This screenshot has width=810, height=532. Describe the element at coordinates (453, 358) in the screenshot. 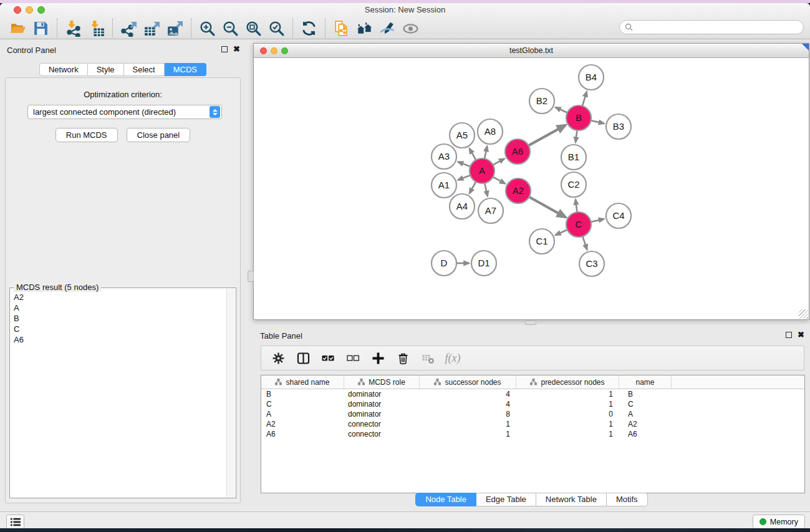

I see `function-button: f(x)` at that location.